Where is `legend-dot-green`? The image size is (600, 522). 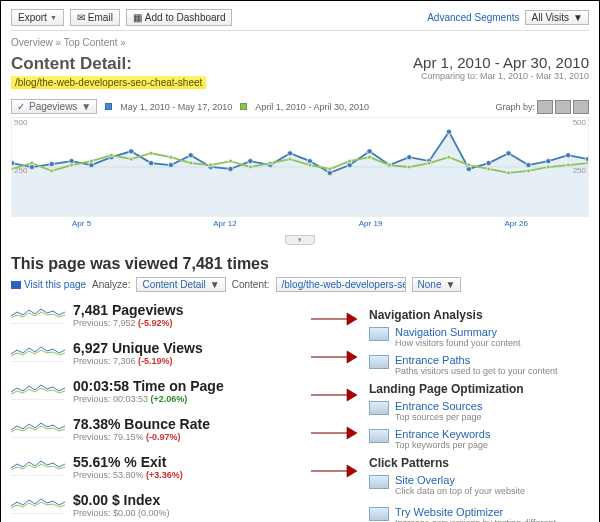
legend-dot-green is located at coordinates (244, 106).